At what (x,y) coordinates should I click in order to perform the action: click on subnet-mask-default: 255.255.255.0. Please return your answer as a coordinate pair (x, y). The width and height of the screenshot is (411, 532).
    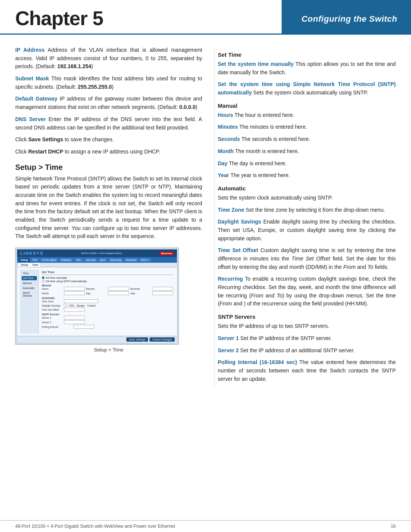
    Looking at the image, I should click on (95, 87).